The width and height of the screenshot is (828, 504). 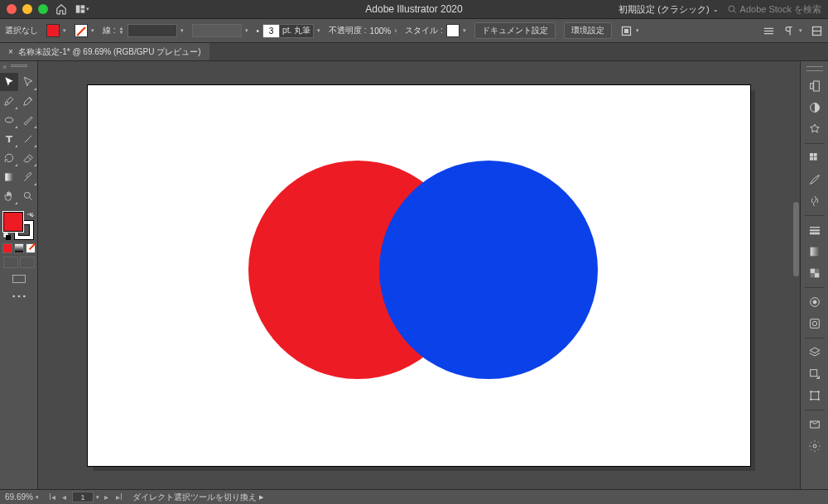 I want to click on type-tool, so click(x=9, y=139).